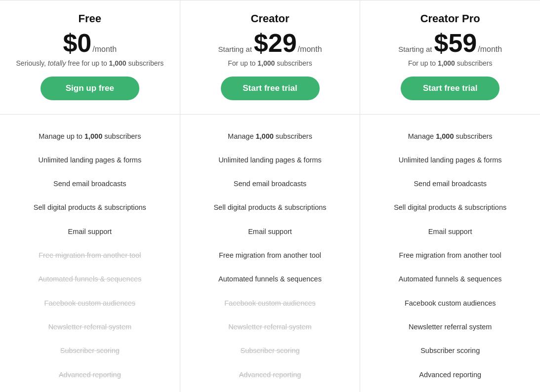 The width and height of the screenshot is (540, 392). I want to click on feature-item-creator-pro-9: Subscriber scoring, so click(450, 351).